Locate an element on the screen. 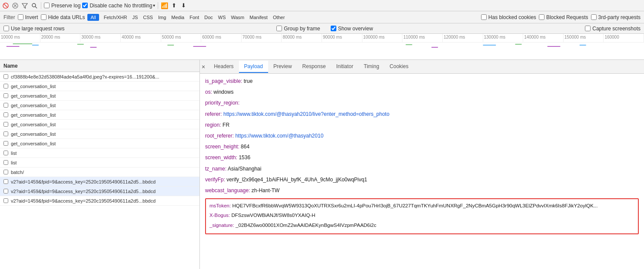 Image resolution: width=644 pixels, height=269 pixels. filter-other: Other is located at coordinates (279, 17).